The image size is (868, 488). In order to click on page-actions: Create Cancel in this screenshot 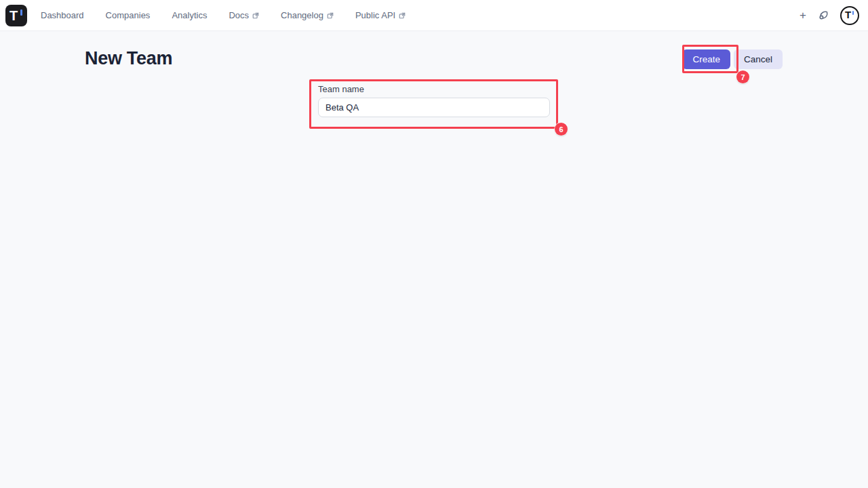, I will do `click(732, 60)`.